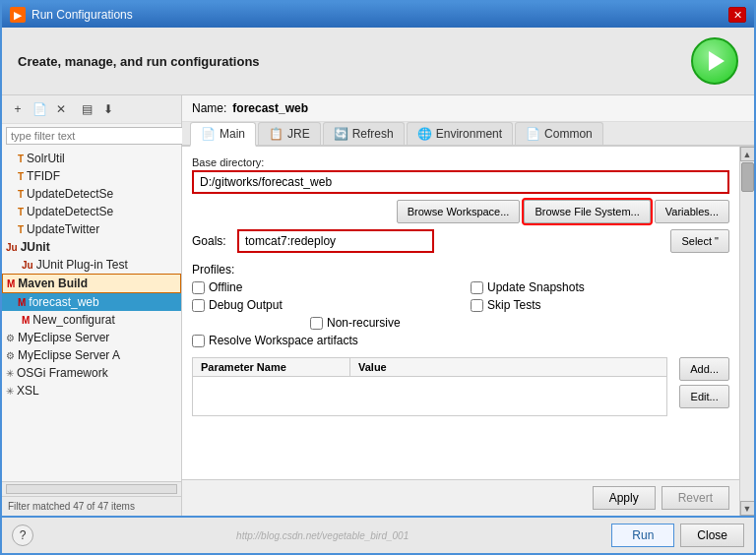  Describe the element at coordinates (212, 241) in the screenshot. I see `goals-label: Goals:` at that location.